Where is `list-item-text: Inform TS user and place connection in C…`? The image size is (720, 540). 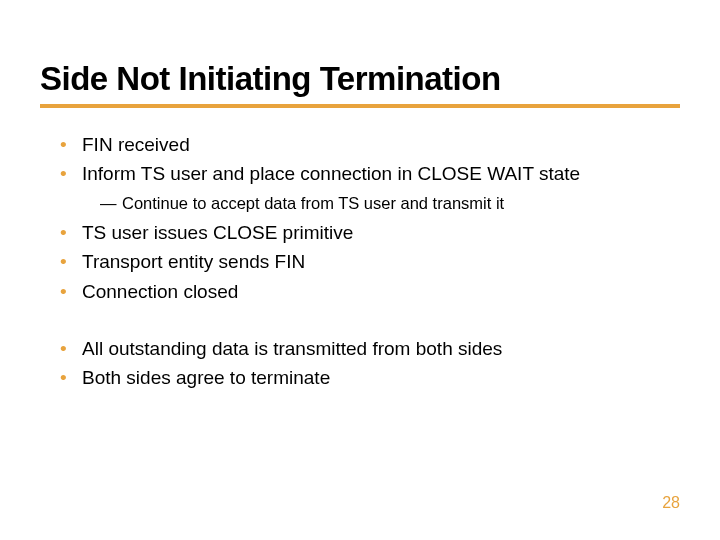
list-item-text: Inform TS user and place connection in C… is located at coordinates (331, 174).